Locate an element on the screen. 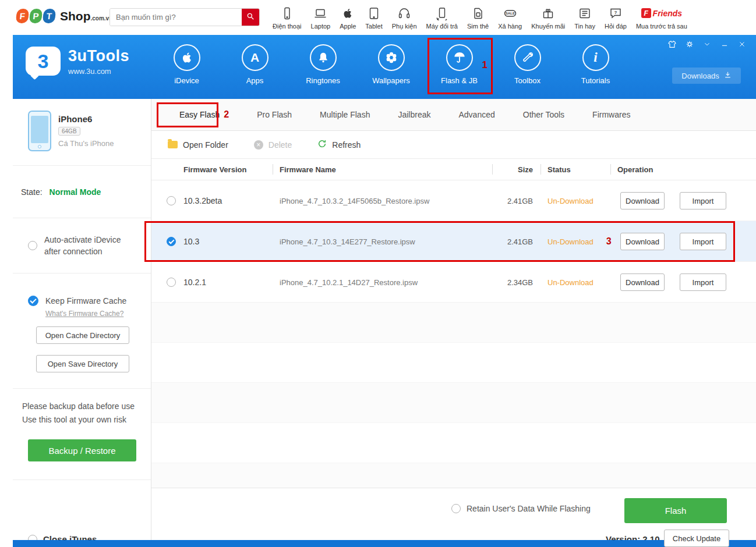 This screenshot has width=756, height=547. firmware-status: Un-Download is located at coordinates (571, 201).